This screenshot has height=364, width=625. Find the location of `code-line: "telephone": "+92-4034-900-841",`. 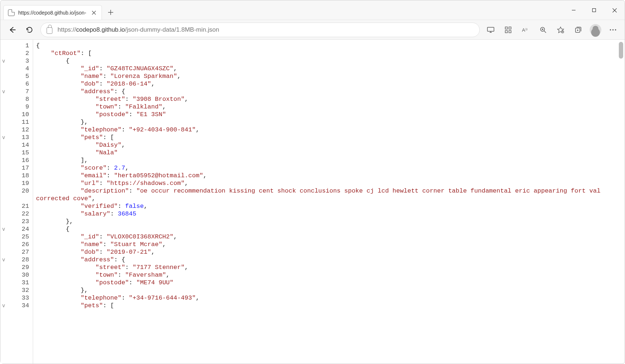

code-line: "telephone": "+92-4034-900-841", is located at coordinates (329, 130).